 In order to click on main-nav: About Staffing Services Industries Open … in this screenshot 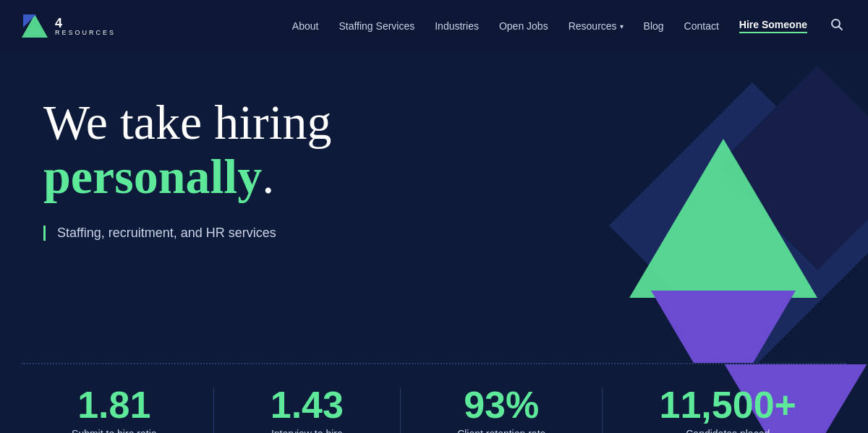, I will do `click(569, 26)`.